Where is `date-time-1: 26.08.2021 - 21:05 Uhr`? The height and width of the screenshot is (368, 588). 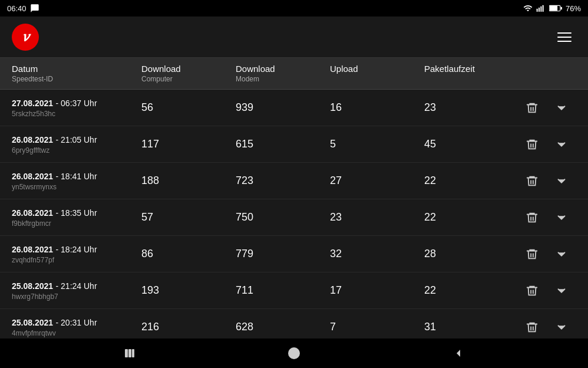 date-time-1: 26.08.2021 - 21:05 Uhr is located at coordinates (77, 140).